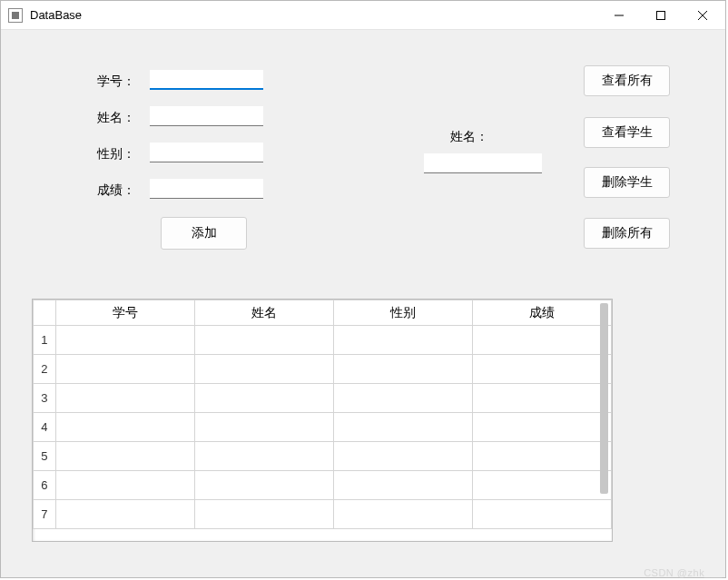 The image size is (728, 580). Describe the element at coordinates (116, 118) in the screenshot. I see `name-label: 姓名：` at that location.